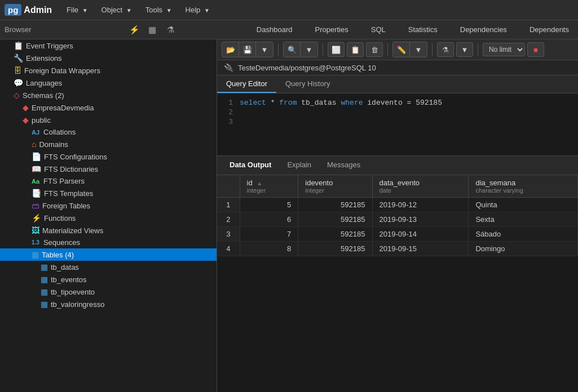 The height and width of the screenshot is (392, 578). I want to click on sidebar-item-tb-datas: ▦ tb_datas, so click(108, 267).